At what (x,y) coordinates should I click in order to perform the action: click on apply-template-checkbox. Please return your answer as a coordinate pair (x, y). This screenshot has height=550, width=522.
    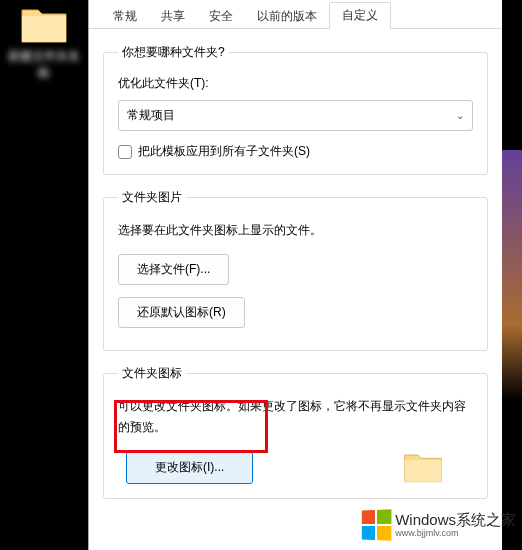
    Looking at the image, I should click on (125, 152).